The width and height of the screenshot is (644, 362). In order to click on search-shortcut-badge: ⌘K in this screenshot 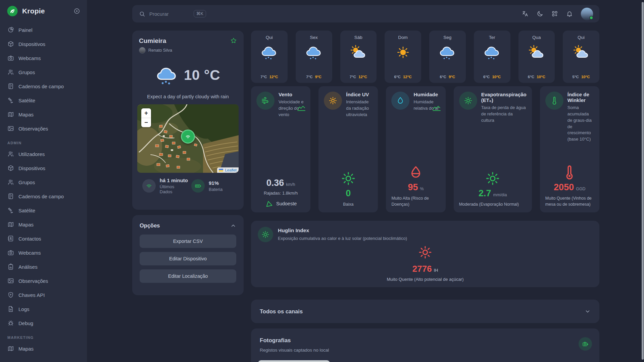, I will do `click(200, 14)`.